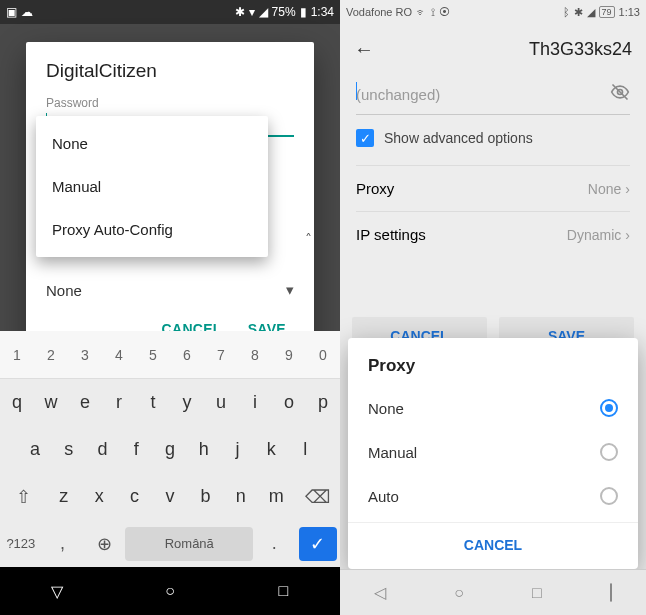 The image size is (646, 615). What do you see at coordinates (255, 354) in the screenshot?
I see `key-8: 8` at bounding box center [255, 354].